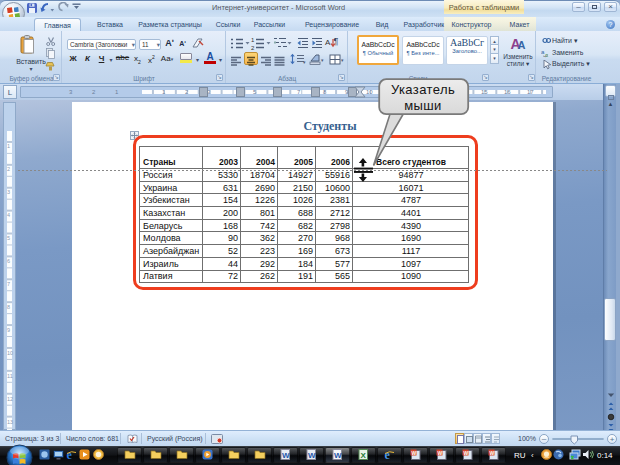 The image size is (620, 465). Describe the element at coordinates (253, 40) in the screenshot. I see `svg-text: 1` at that location.